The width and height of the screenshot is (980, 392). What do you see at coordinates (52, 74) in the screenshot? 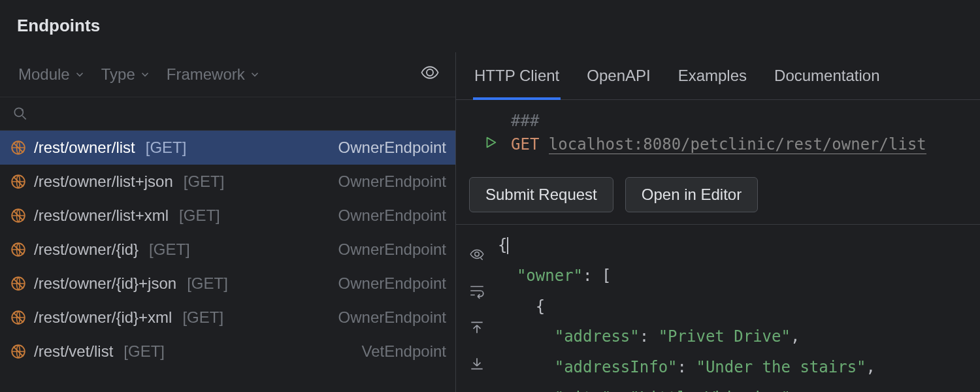
I see `filter-module: Module` at bounding box center [52, 74].